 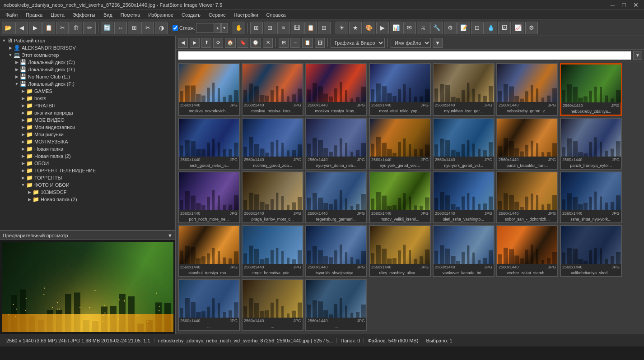 I want to click on menu-item-избранное: Избранное, so click(x=161, y=15).